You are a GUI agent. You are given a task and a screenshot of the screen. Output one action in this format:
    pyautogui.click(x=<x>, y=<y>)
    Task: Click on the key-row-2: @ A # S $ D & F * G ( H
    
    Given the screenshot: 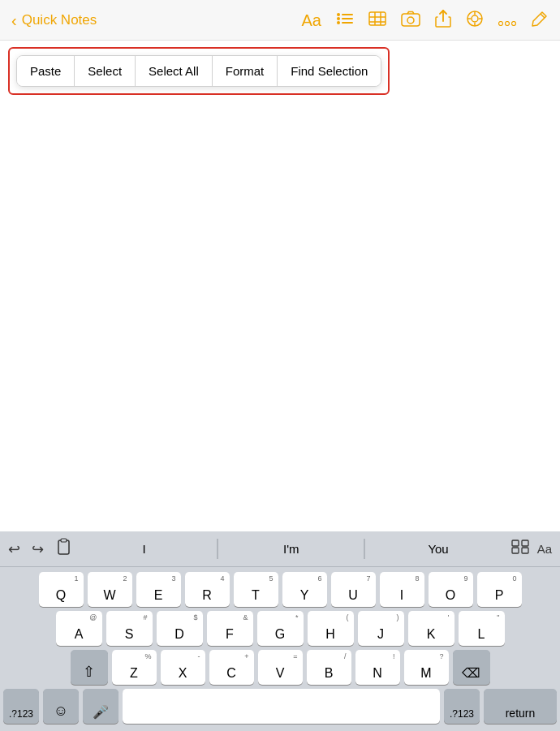 What is the action you would take?
    pyautogui.click(x=280, y=628)
    